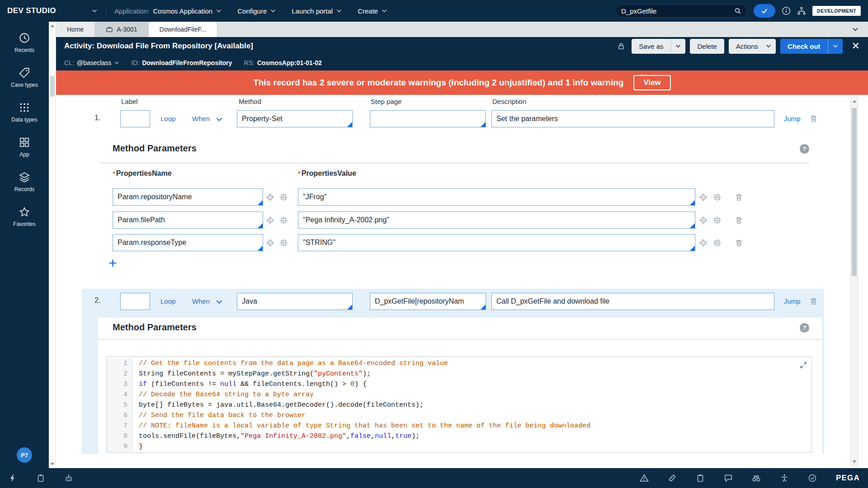 The height and width of the screenshot is (488, 868). Describe the element at coordinates (24, 455) in the screenshot. I see `user-avatar: P7` at that location.